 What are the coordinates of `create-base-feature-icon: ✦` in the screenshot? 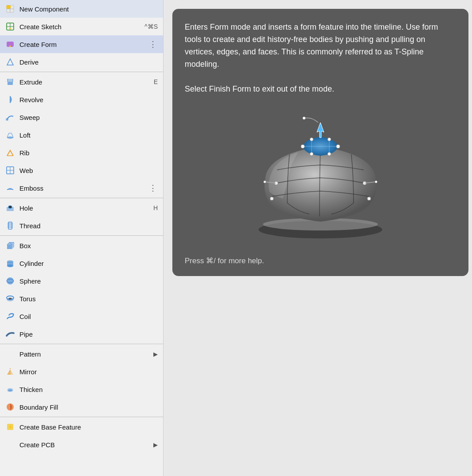 It's located at (10, 427).